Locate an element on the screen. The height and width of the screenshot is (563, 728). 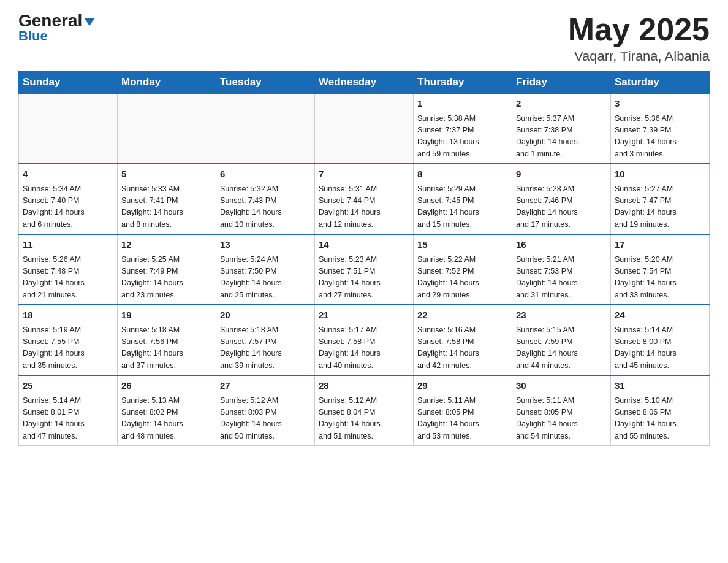
table-row: 4Sunrise: 5:34 AMSunset: 7:40 PMDaylight… is located at coordinates (69, 199).